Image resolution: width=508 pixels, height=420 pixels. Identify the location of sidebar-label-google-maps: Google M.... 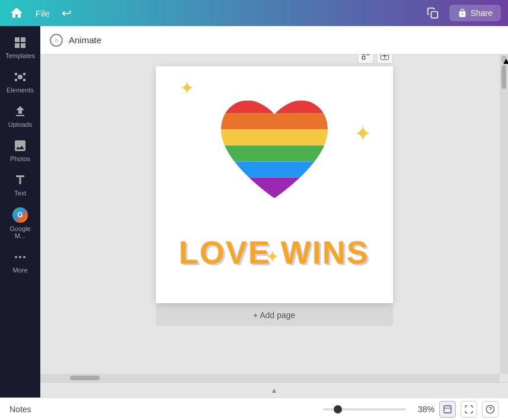
(20, 232).